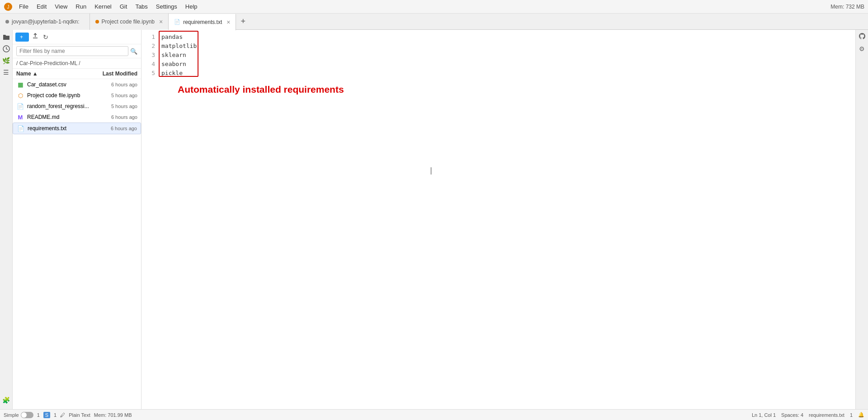 The image size is (868, 420). I want to click on file-modified-rf: 5 hours ago, so click(117, 106).